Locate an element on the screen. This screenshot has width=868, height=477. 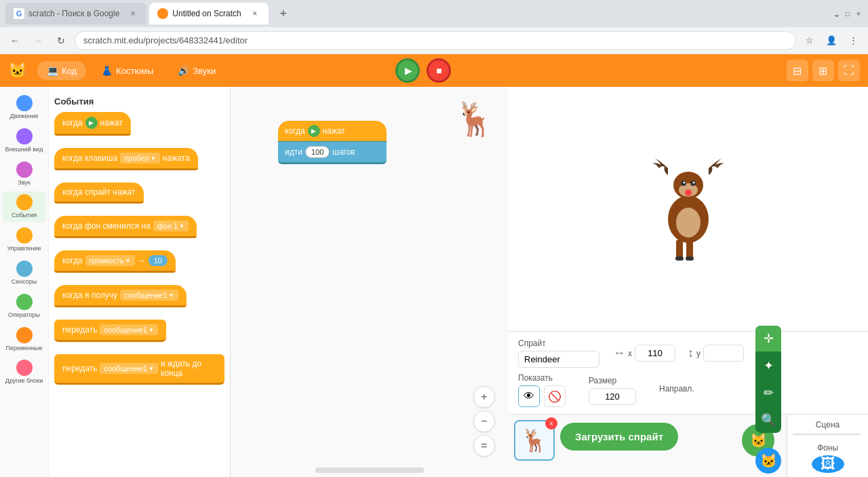
add-background-button: 🖼 is located at coordinates (828, 464).